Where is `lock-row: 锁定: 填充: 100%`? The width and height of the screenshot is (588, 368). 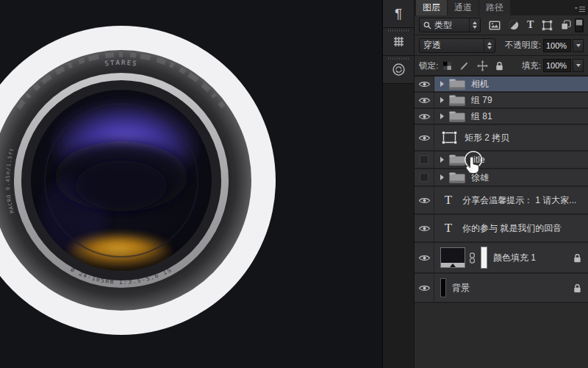 lock-row: 锁定: 填充: 100% is located at coordinates (501, 66).